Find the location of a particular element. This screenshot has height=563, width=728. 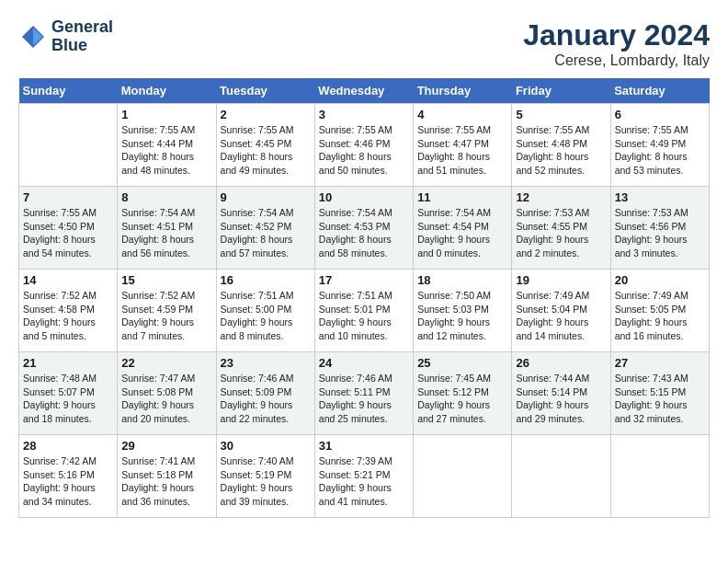

calendar-week-1: 1Sunrise: 7:55 AMSunset: 4:44 PMDaylight… is located at coordinates (364, 145).